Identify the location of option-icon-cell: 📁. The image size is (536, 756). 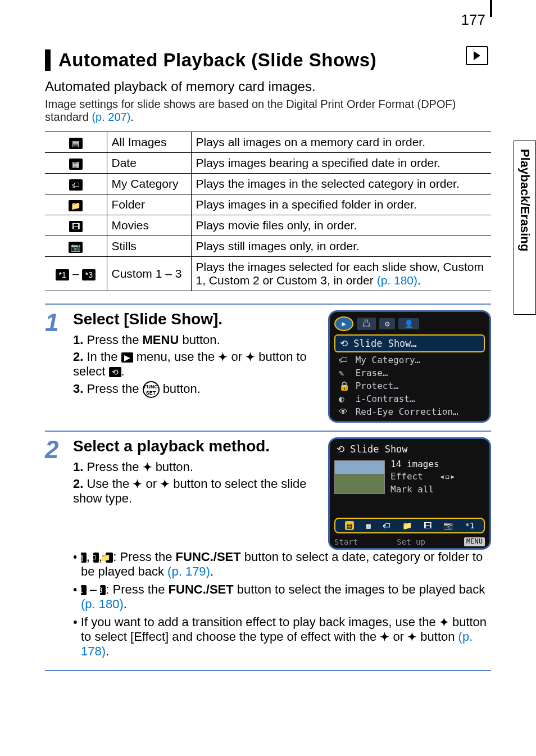
(76, 205).